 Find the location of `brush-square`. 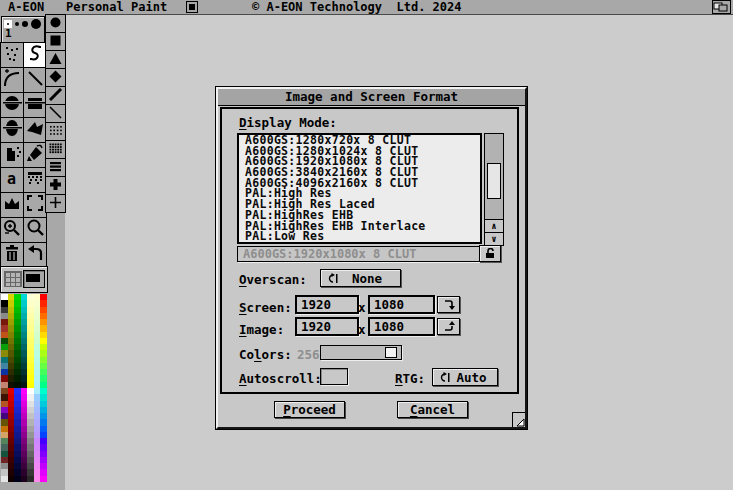

brush-square is located at coordinates (56, 42).